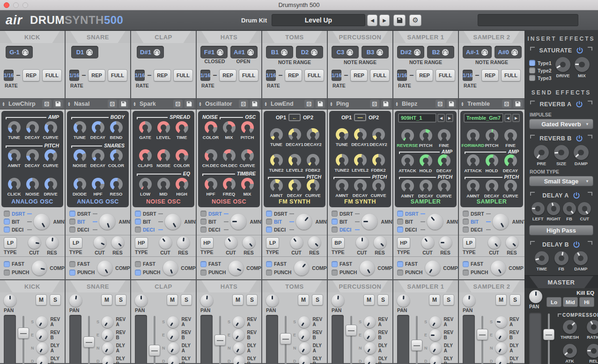 This screenshot has width=598, height=364. Describe the element at coordinates (280, 52) in the screenshot. I see `note-button: B1` at that location.